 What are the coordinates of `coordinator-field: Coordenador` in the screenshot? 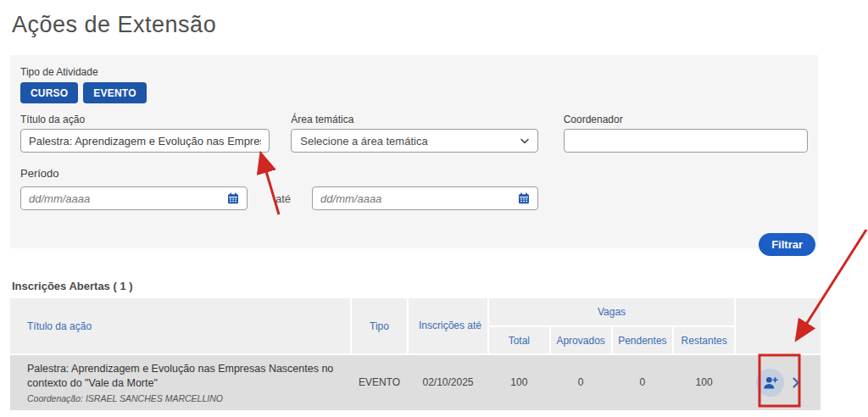 It's located at (686, 133).